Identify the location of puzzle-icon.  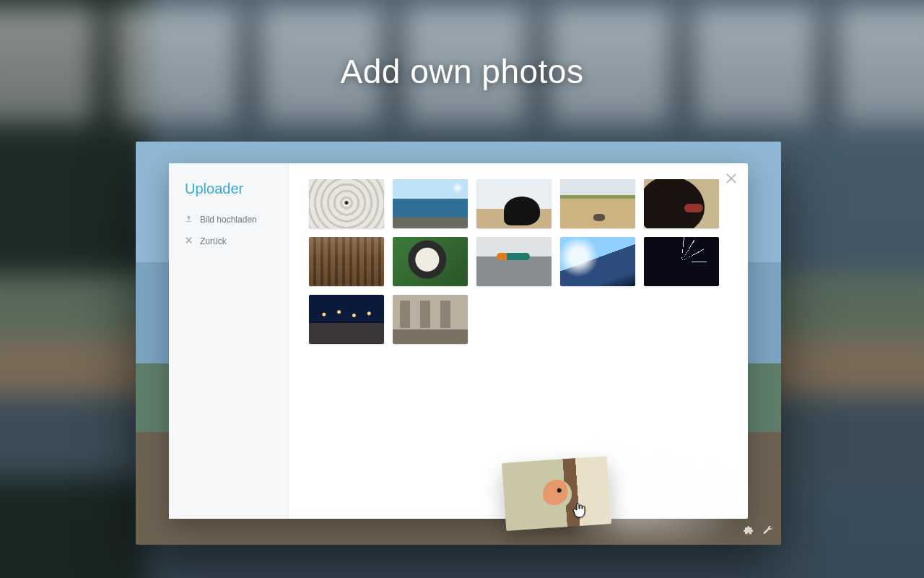
(749, 532).